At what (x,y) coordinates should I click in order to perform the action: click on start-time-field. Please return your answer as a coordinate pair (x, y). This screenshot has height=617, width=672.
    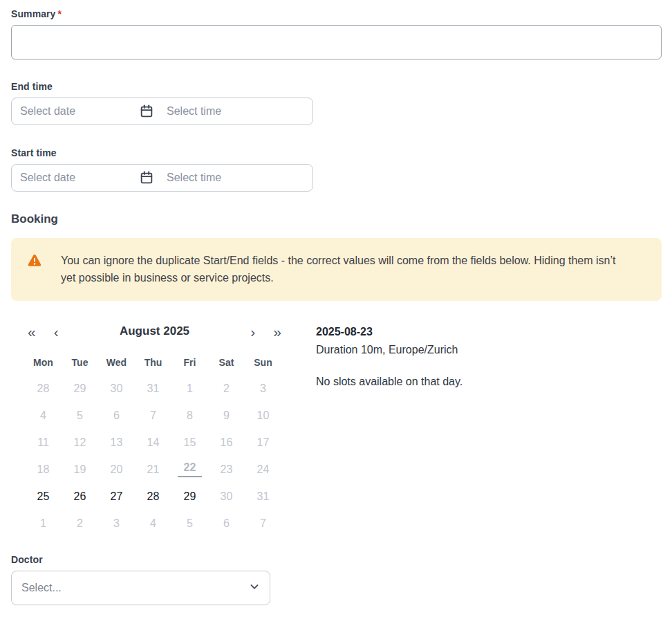
    Looking at the image, I should click on (162, 178).